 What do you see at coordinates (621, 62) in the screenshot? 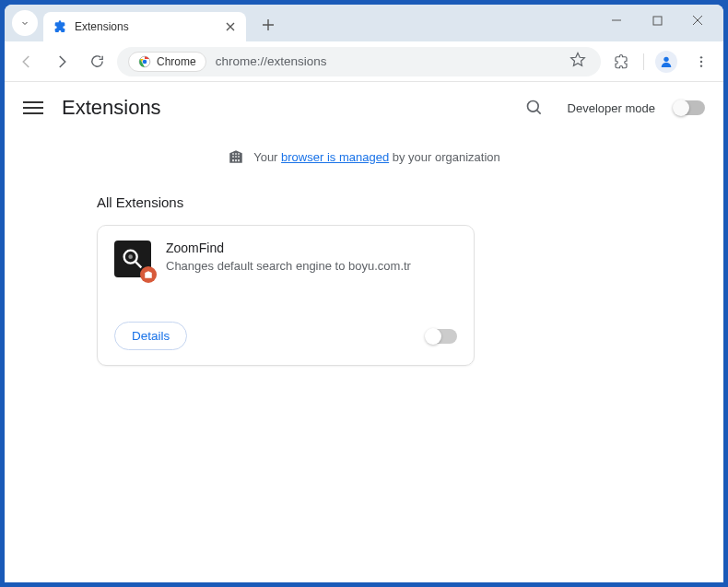
I see `extensions-button` at bounding box center [621, 62].